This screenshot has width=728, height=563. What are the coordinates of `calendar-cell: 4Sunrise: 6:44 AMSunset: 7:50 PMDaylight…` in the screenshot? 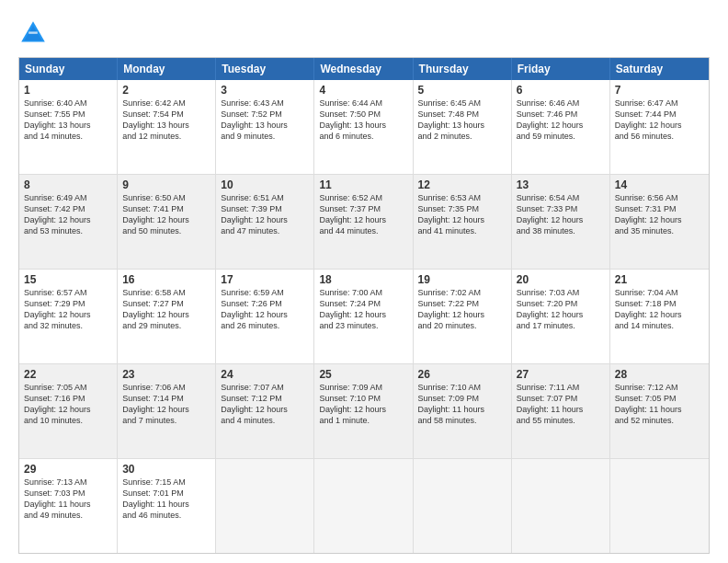 It's located at (364, 127).